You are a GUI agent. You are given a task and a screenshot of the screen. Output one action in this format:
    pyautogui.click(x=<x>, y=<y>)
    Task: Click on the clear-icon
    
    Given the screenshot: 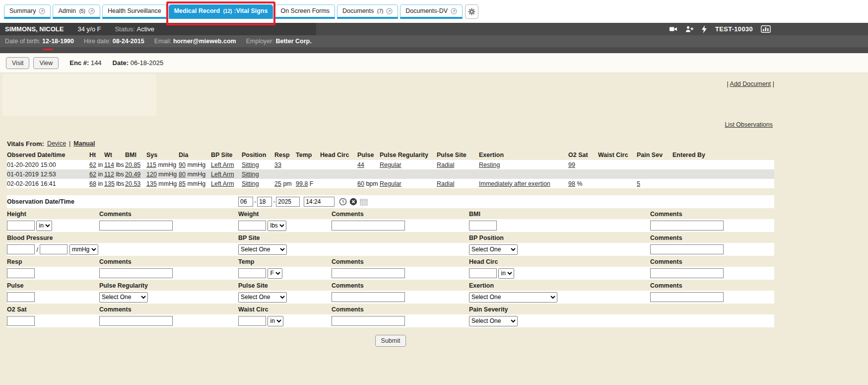 What is the action you would take?
    pyautogui.click(x=353, y=202)
    